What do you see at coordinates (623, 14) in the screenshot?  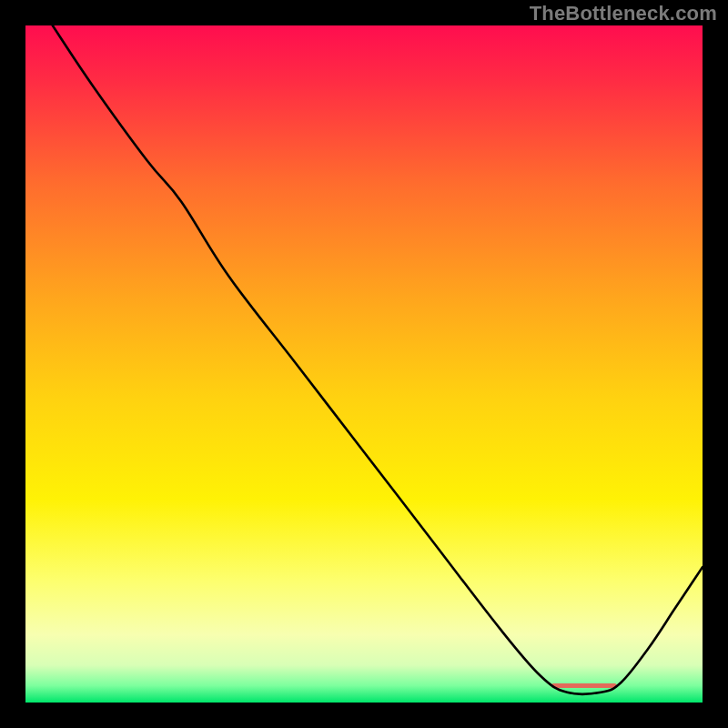 I see `watermark-text: TheBottleneck.com` at bounding box center [623, 14].